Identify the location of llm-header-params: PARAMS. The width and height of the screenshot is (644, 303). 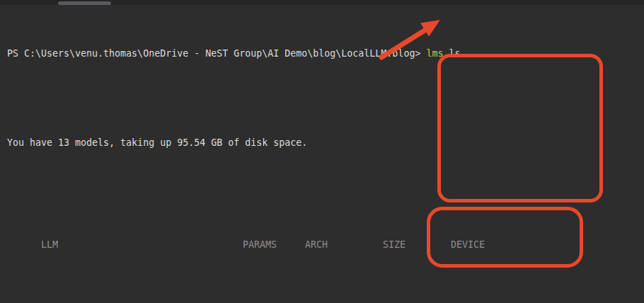
(260, 245).